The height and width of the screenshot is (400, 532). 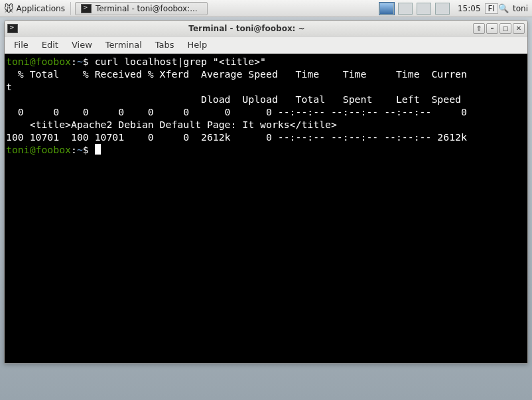 I want to click on menu-file: File, so click(x=21, y=45).